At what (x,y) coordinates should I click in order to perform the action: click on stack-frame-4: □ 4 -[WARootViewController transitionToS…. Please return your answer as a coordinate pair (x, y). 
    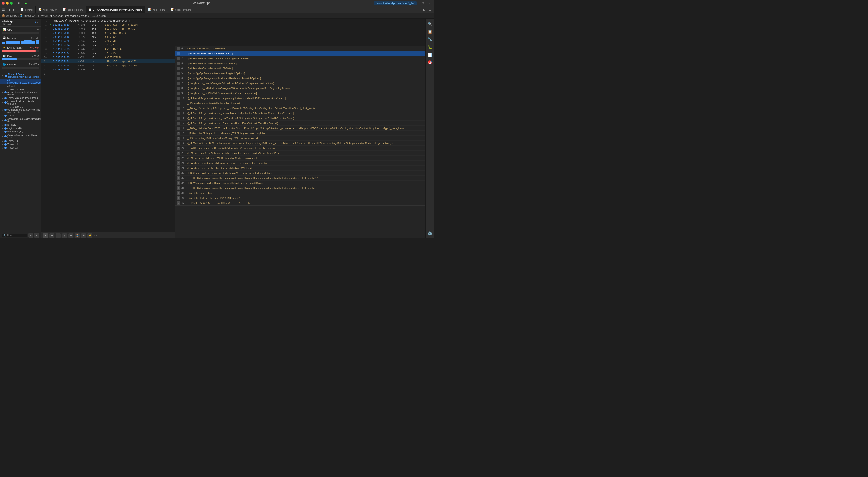
    Looking at the image, I should click on (300, 68).